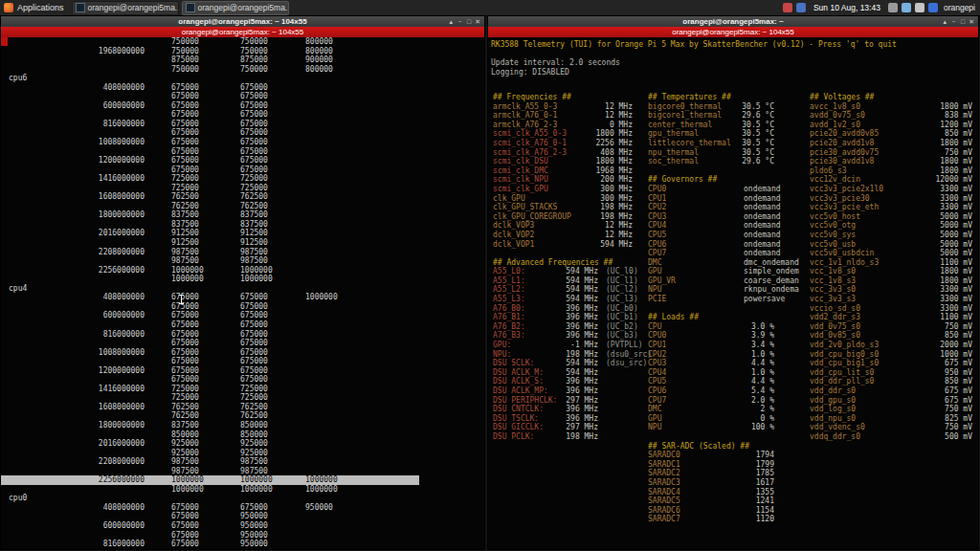 This screenshot has width=980, height=551. I want to click on frequency-label: armclk_A76_0-1, so click(524, 115).